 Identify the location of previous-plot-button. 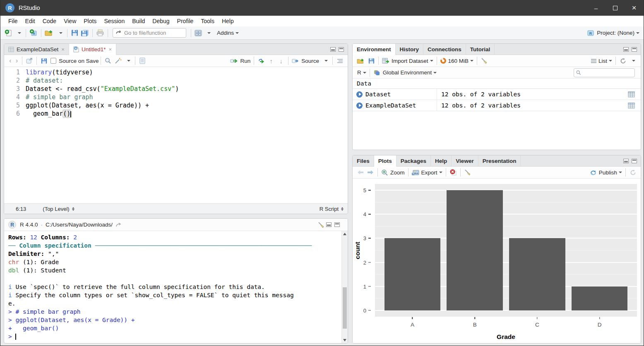
(360, 172).